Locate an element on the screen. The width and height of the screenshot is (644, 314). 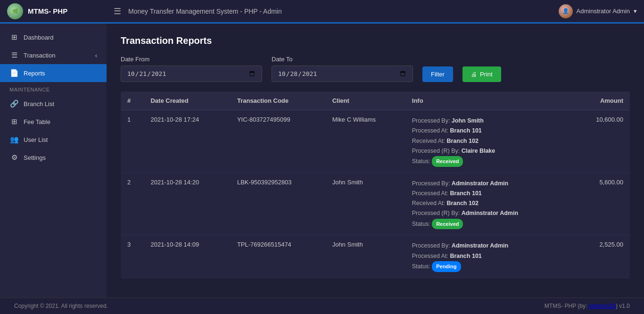
print-icon: 🖨 is located at coordinates (474, 74).